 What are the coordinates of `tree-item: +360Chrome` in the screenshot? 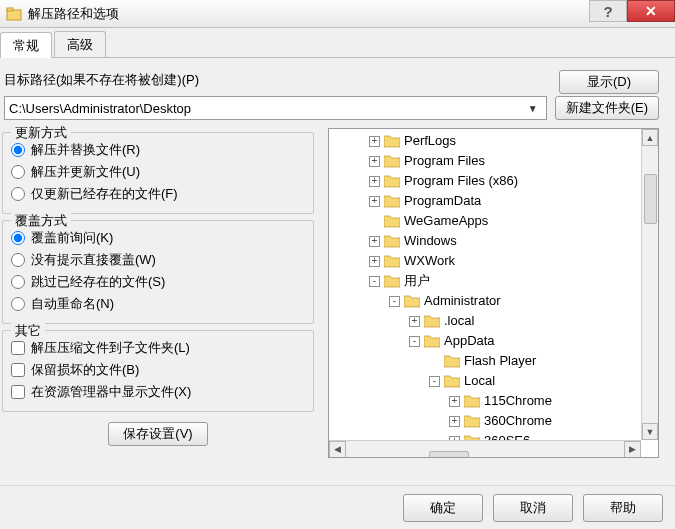 It's located at (494, 421).